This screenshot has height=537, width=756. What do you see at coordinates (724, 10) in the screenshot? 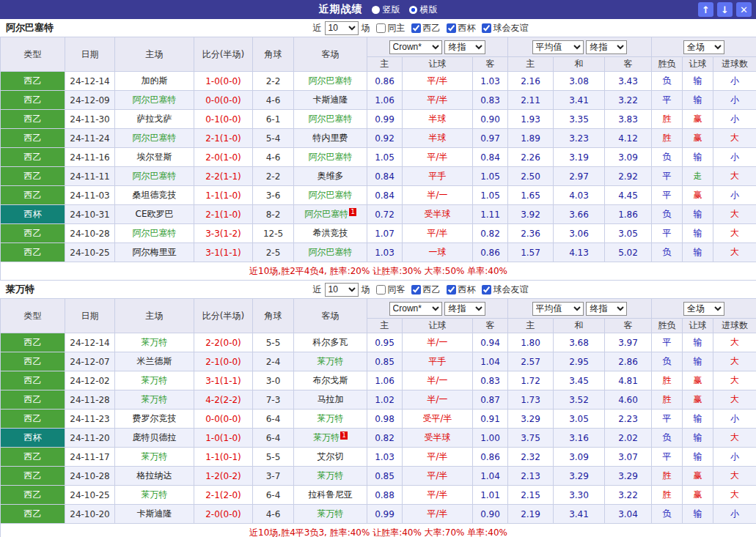
I see `scroll-down-button: ↓` at bounding box center [724, 10].